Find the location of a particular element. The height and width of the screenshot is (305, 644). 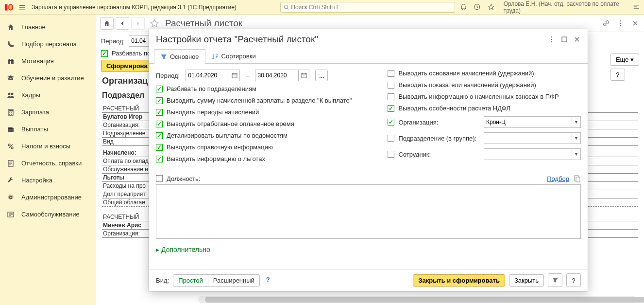

date-from-input is located at coordinates (207, 75).